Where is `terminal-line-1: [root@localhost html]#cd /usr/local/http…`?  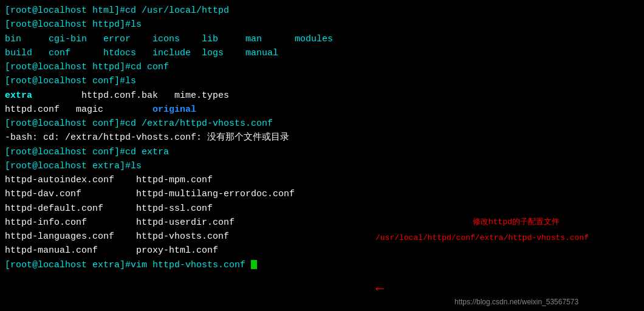 terminal-line-1: [root@localhost html]#cd /usr/local/http… is located at coordinates (322, 11).